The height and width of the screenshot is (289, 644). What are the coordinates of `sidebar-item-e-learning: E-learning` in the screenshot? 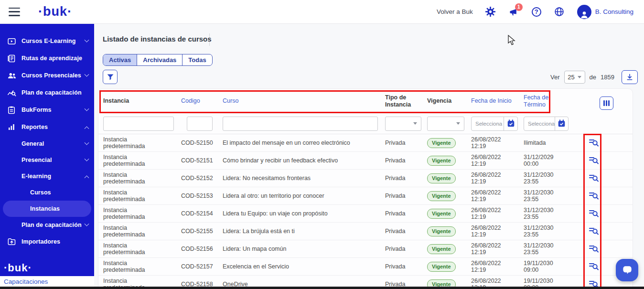 It's located at (47, 176).